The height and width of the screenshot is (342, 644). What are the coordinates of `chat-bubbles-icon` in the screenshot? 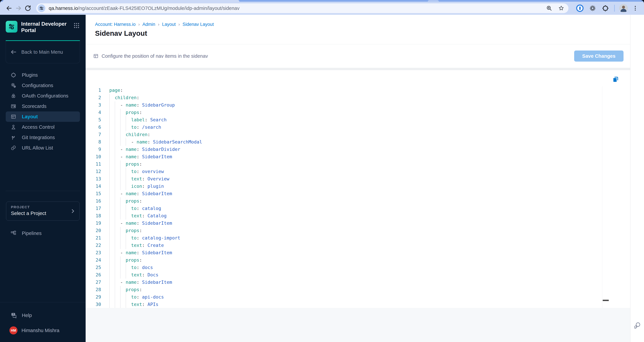 It's located at (638, 325).